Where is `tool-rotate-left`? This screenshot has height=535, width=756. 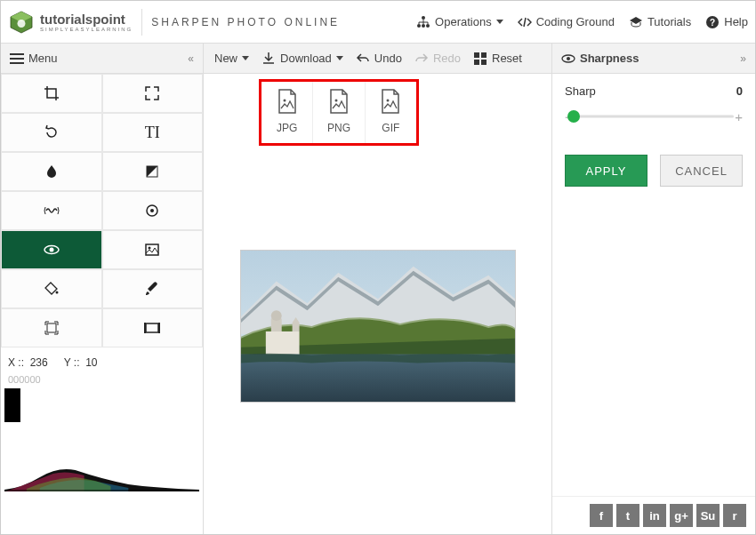
tool-rotate-left is located at coordinates (52, 132).